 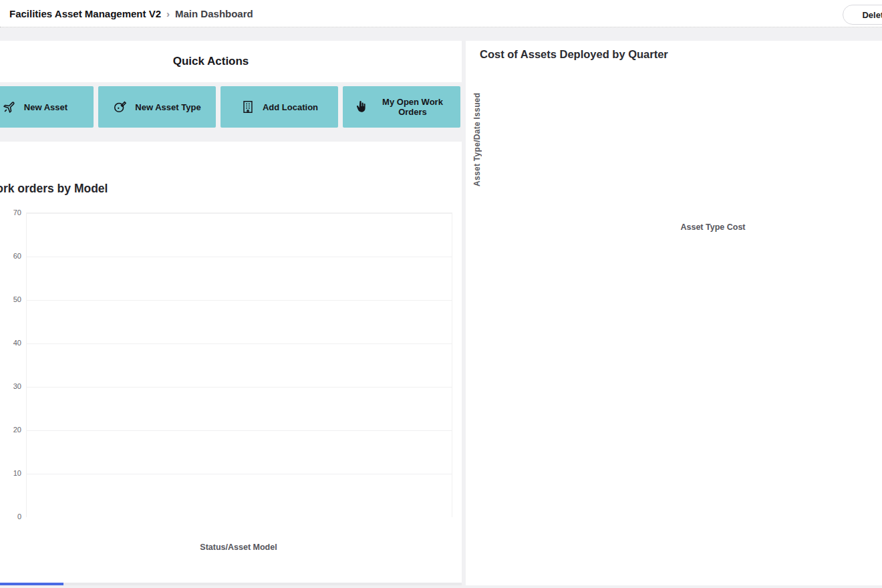 I want to click on plane-icon, so click(x=9, y=107).